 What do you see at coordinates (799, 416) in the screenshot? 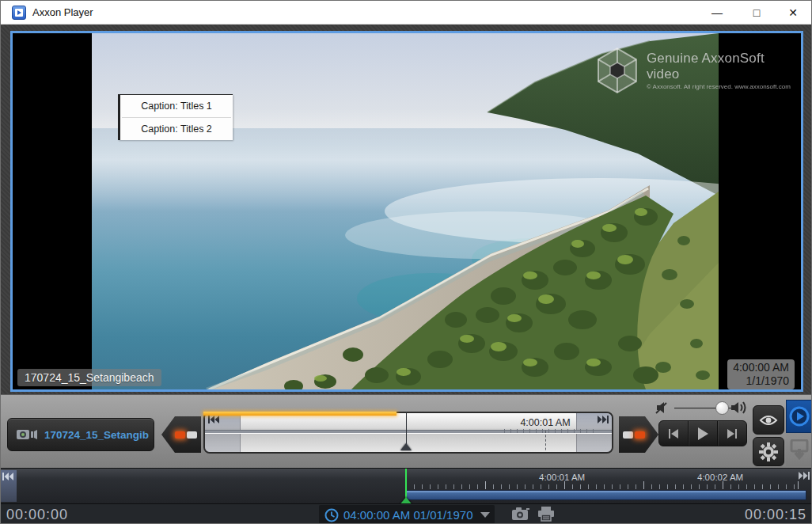
I see `live-play-icon` at bounding box center [799, 416].